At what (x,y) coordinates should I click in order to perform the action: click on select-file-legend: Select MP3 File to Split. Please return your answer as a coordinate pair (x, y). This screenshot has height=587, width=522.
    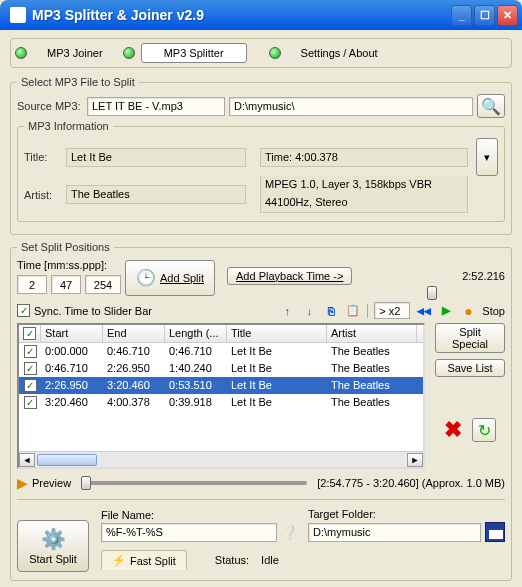
    Looking at the image, I should click on (78, 82).